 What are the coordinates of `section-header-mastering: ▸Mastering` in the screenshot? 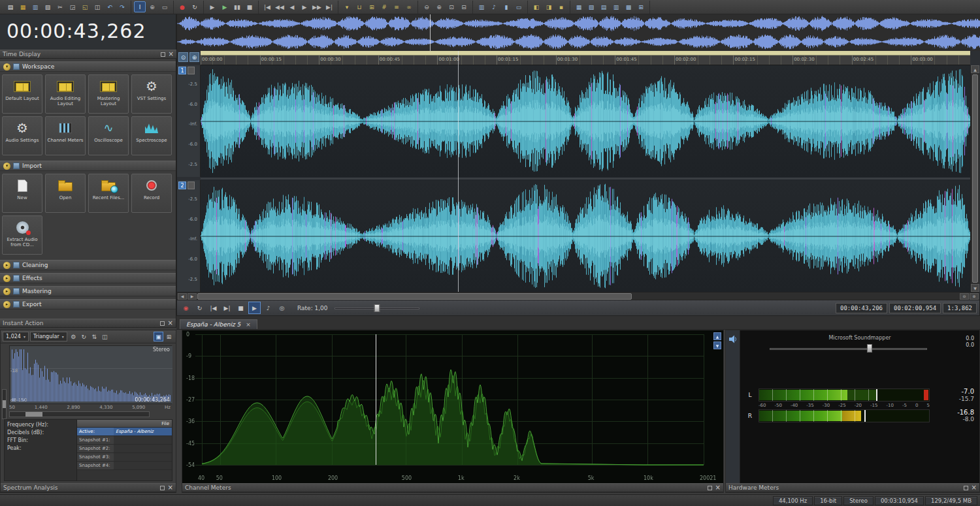 It's located at (88, 291).